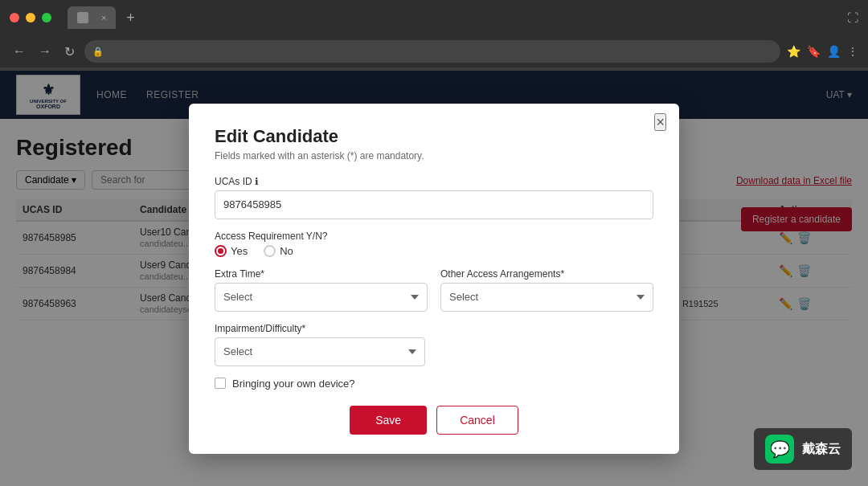 This screenshot has height=486, width=868. What do you see at coordinates (278, 251) in the screenshot?
I see `no-radio-label: No` at bounding box center [278, 251].